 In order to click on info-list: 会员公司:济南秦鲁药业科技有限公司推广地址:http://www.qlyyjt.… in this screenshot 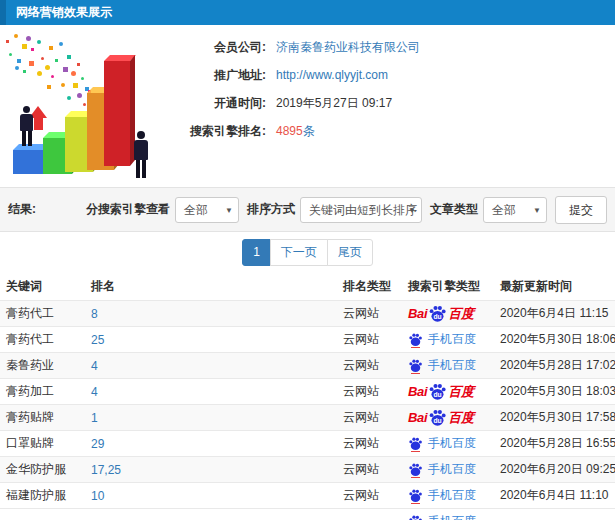, I will do `click(298, 89)`.